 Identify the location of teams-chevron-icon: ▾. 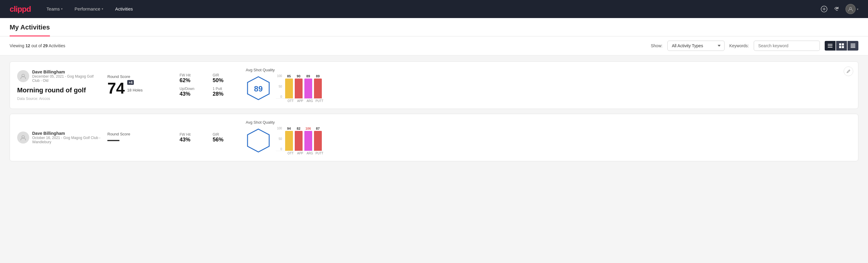
(62, 9).